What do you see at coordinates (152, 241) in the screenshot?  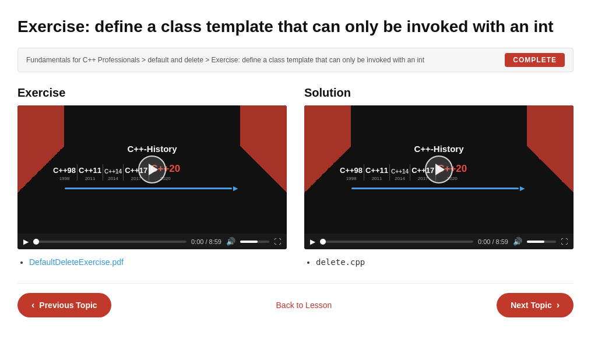 I see `exercise-controls: ▶ 0:00 / 8:59 🔊 ⛶` at bounding box center [152, 241].